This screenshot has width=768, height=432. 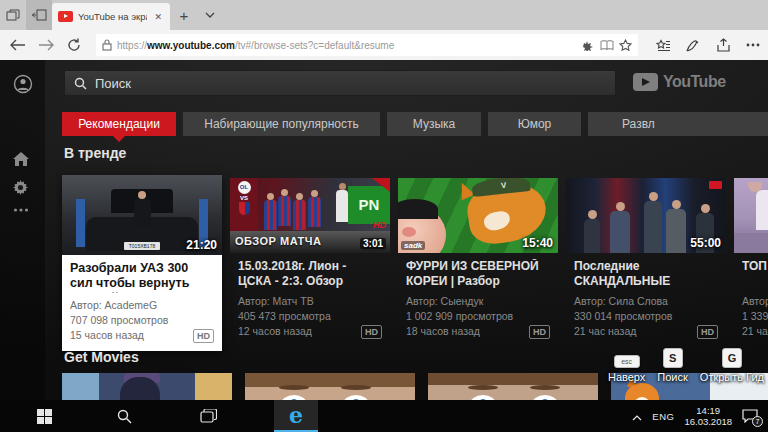 What do you see at coordinates (296, 416) in the screenshot?
I see `edge-taskbar-icon: e` at bounding box center [296, 416].